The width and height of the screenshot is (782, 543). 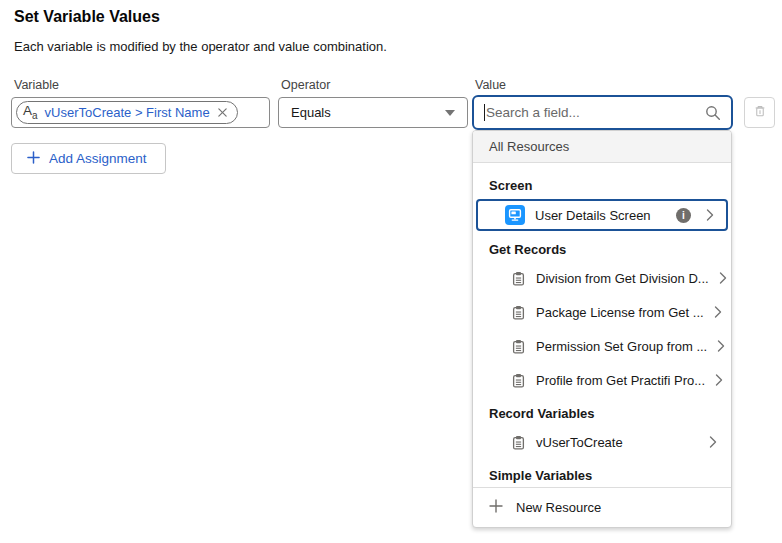 I want to click on screen-icon, so click(x=515, y=215).